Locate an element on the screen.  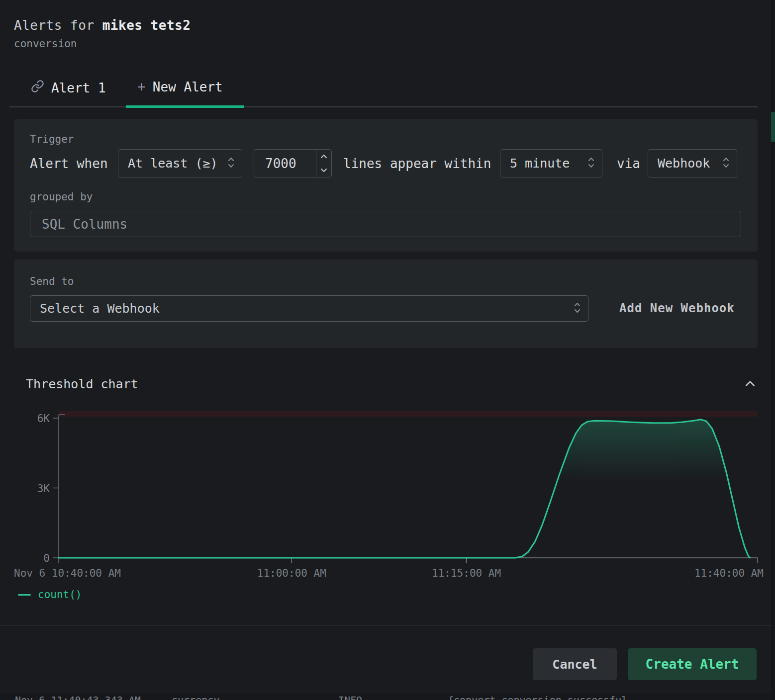
x-tick-label: Nov 6 10:40:00 AM is located at coordinates (68, 573).